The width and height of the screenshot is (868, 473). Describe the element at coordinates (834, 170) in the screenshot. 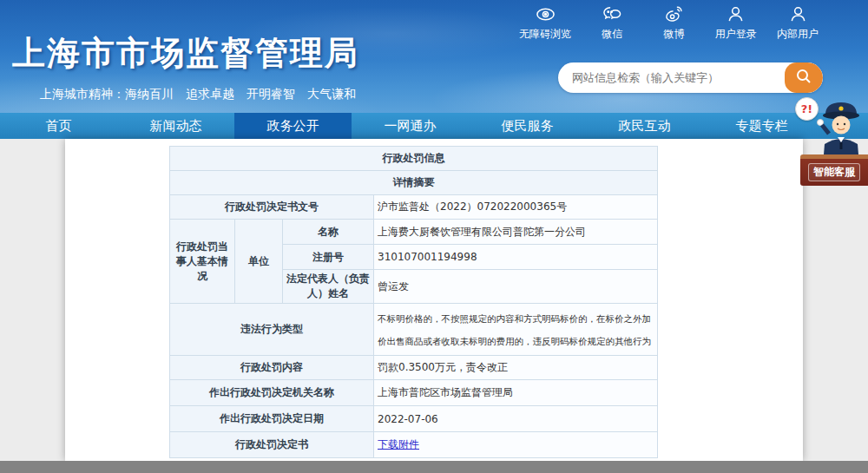

I see `service-desk: 智能客服` at that location.